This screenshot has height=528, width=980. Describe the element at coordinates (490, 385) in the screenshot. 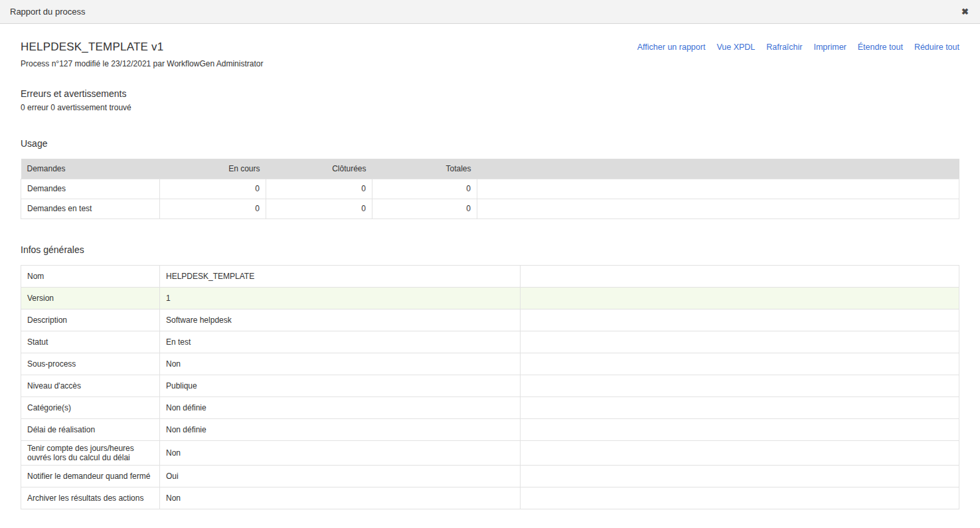

I see `table-row: Niveau d'accès Publique` at that location.